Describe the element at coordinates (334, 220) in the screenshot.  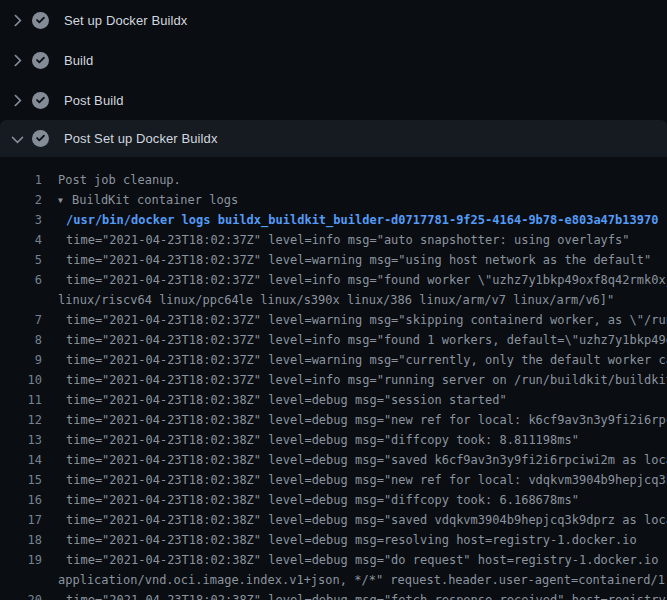
I see `log-line: 3/usr/bin/docker logs buildx_buildkit_bu…` at that location.